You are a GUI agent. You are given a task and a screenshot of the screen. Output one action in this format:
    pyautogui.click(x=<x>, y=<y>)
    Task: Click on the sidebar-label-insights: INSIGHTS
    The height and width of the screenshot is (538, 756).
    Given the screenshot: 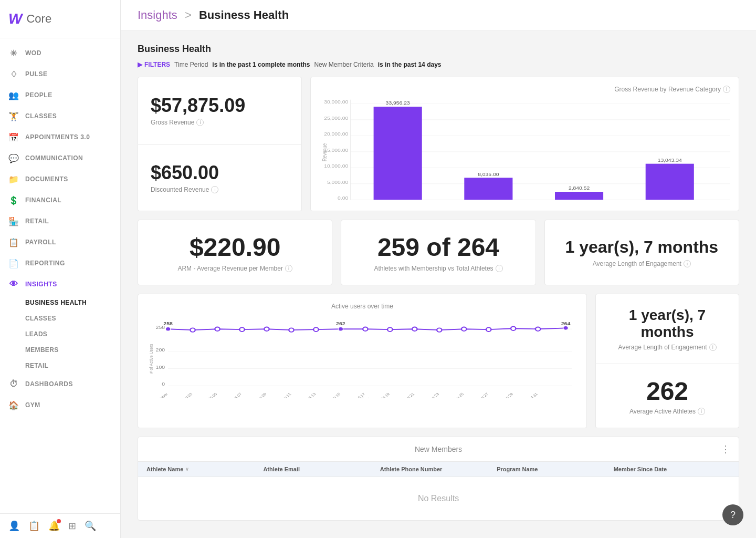 What is the action you would take?
    pyautogui.click(x=41, y=284)
    